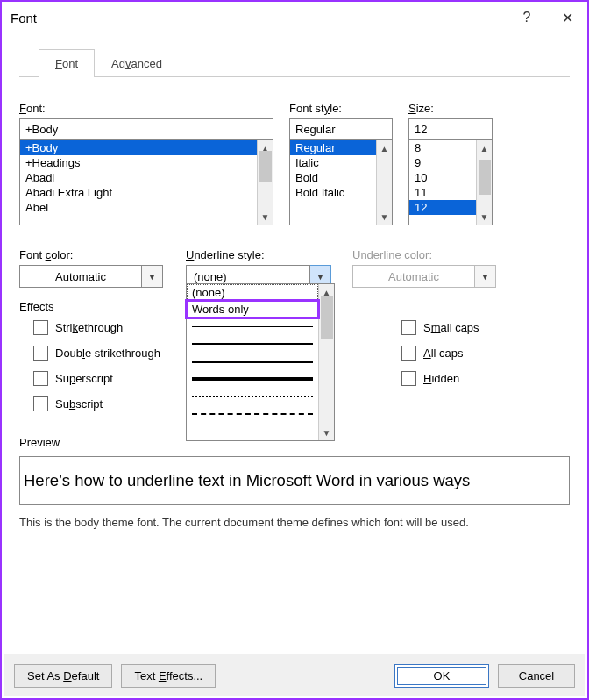  Describe the element at coordinates (427, 276) in the screenshot. I see `ulcolor-combo: Automatic ▼` at that location.